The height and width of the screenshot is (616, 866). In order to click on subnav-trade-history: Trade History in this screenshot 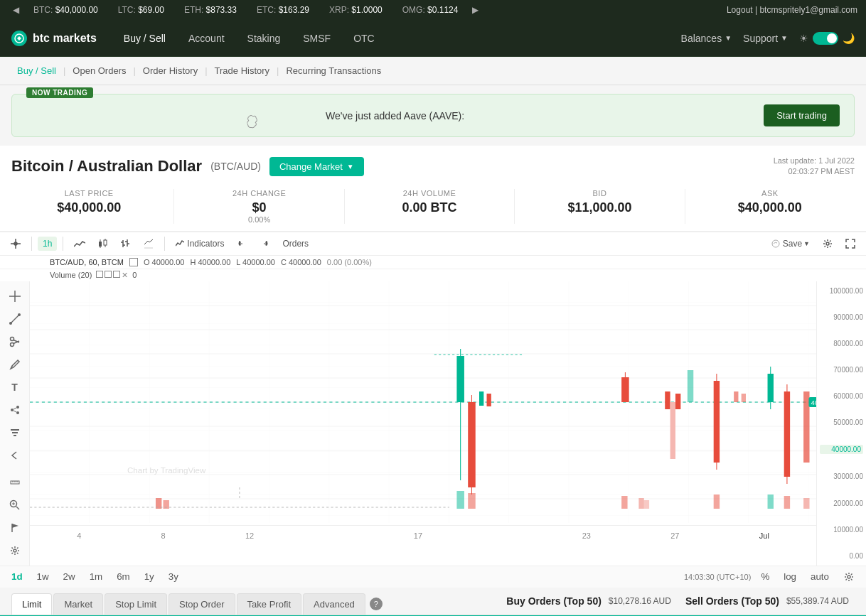, I will do `click(242, 71)`.